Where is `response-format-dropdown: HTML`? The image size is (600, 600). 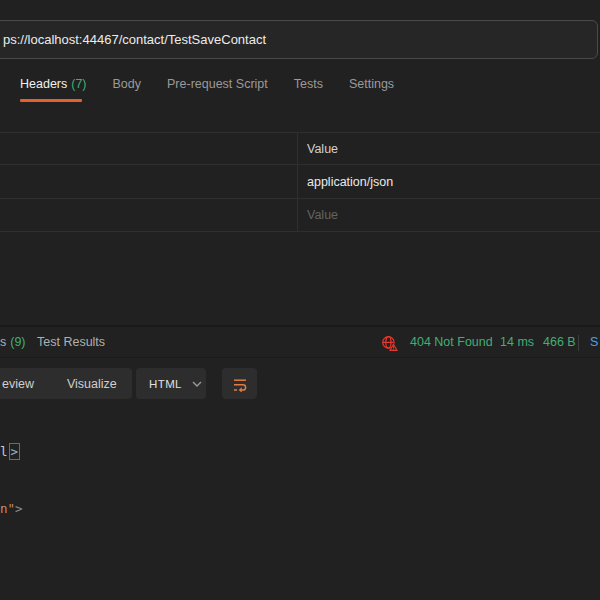
response-format-dropdown: HTML is located at coordinates (171, 384).